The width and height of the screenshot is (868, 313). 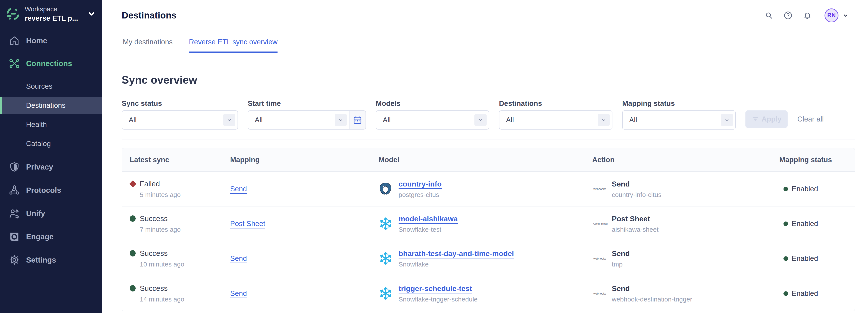 What do you see at coordinates (489, 189) in the screenshot?
I see `table-row: Failed 5 minutes ago Send country-info p…` at bounding box center [489, 189].